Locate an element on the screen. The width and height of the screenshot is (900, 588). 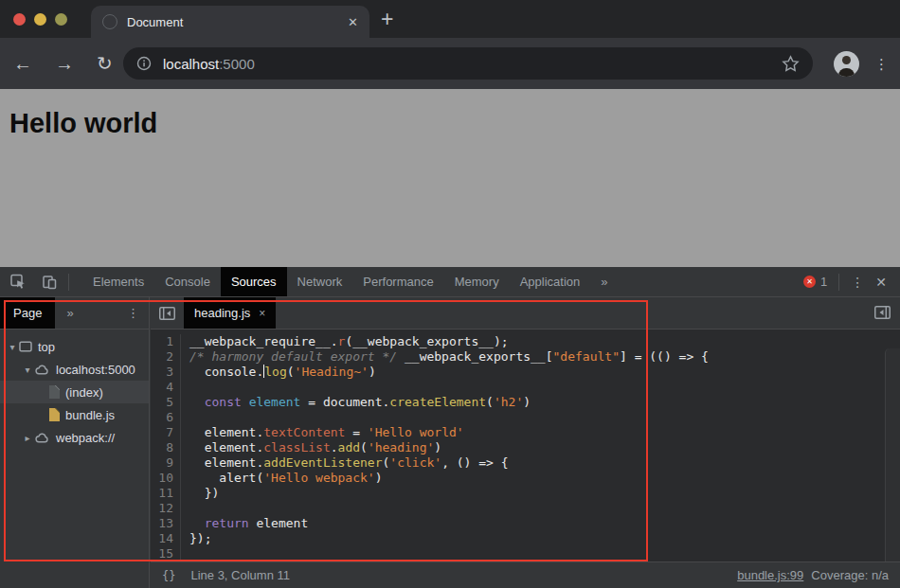
error-badge: ✕ 1 is located at coordinates (815, 282).